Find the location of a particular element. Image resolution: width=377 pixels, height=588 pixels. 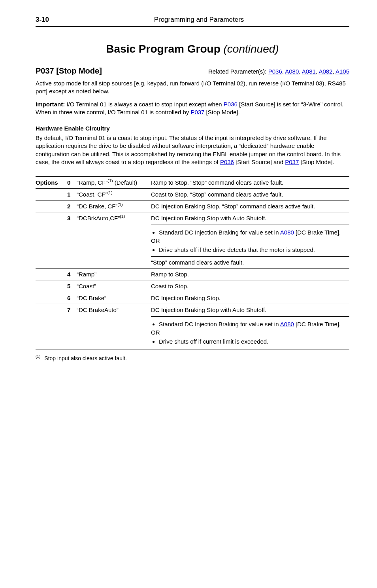

related-link: A081 is located at coordinates (309, 71).